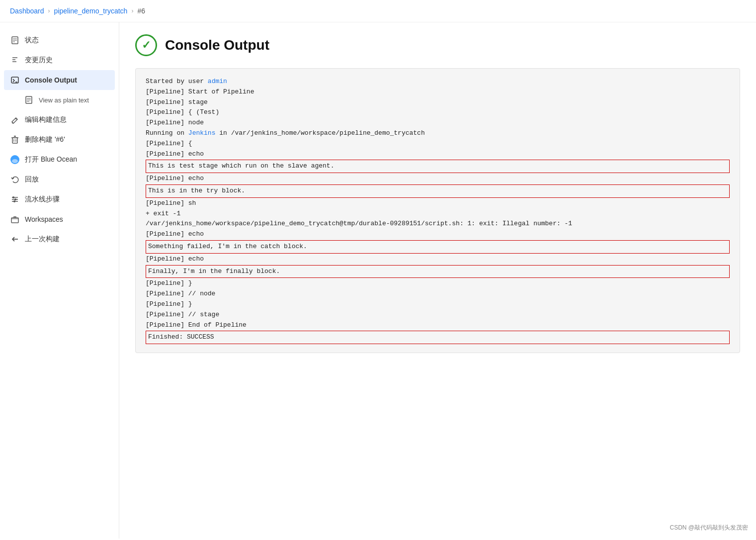  Describe the element at coordinates (15, 40) in the screenshot. I see `status-icon` at that location.